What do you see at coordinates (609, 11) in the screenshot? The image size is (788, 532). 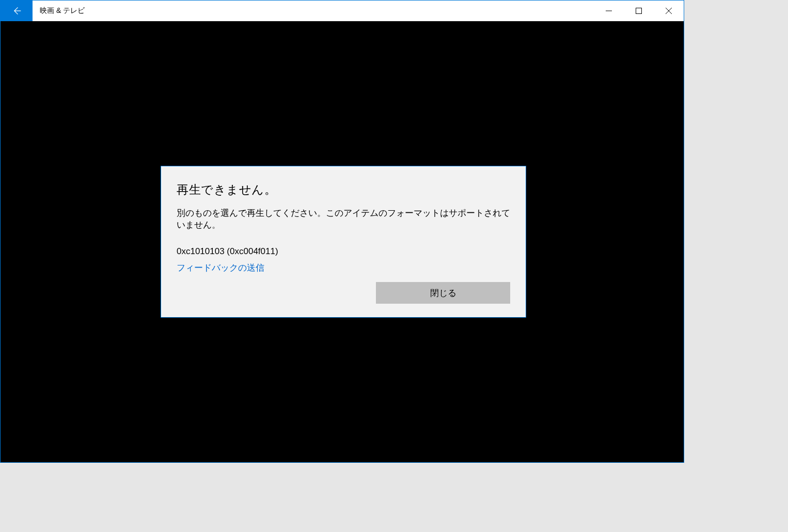 I see `minimize-icon` at bounding box center [609, 11].